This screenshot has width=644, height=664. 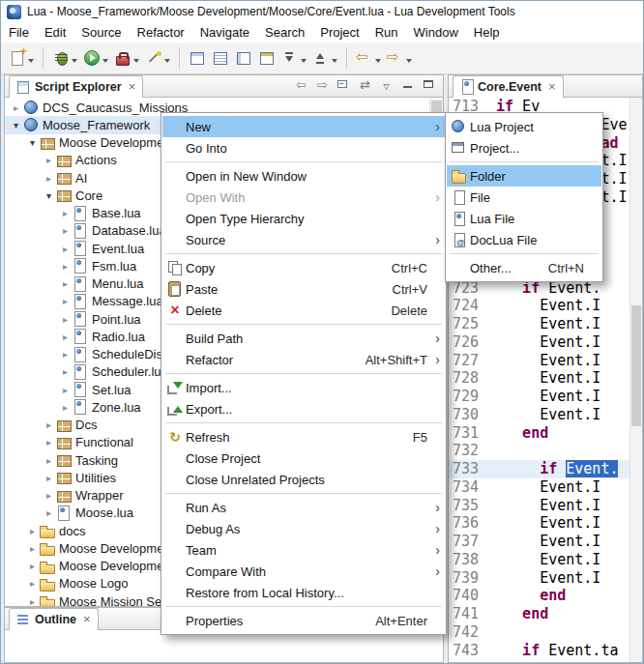 I want to click on collapse-all-button, so click(x=344, y=85).